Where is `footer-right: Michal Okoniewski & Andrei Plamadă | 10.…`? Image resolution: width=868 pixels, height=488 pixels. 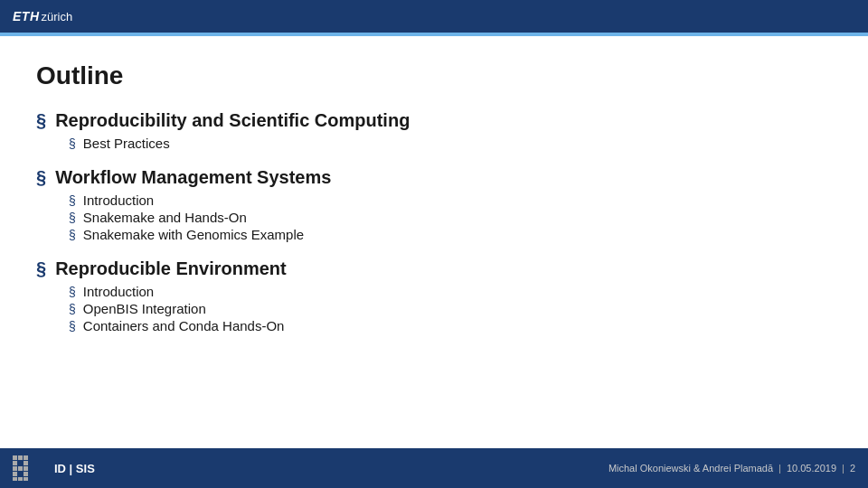 footer-right: Michal Okoniewski & Andrei Plamadă | 10.… is located at coordinates (732, 468).